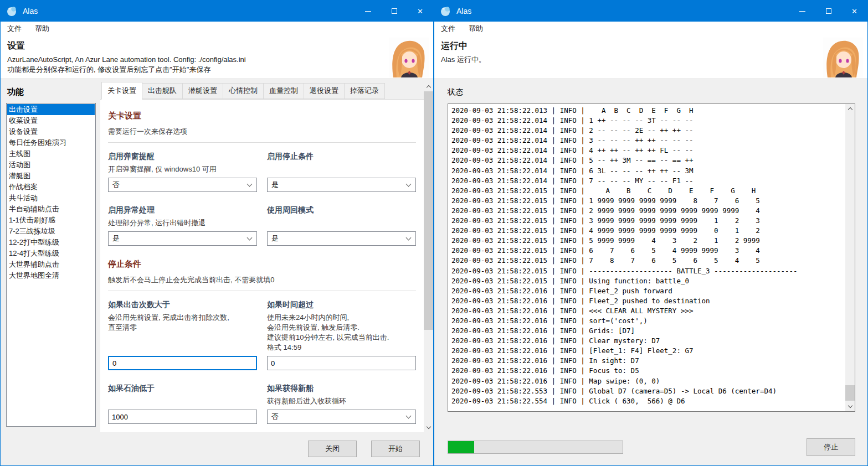  Describe the element at coordinates (183, 323) in the screenshot. I see `field-help: 会沿用先前设置, 完成出击将扣除次数, 直至清零` at that location.